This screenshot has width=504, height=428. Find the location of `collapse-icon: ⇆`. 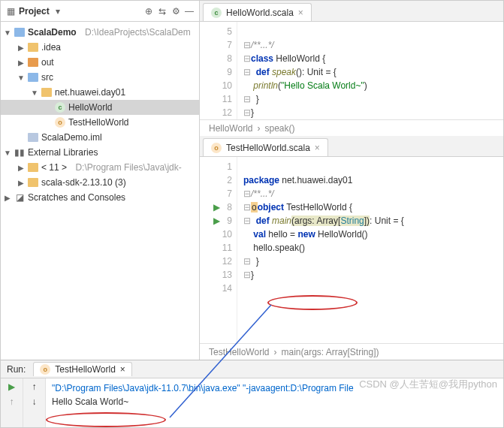

collapse-icon: ⇆ is located at coordinates (162, 11).